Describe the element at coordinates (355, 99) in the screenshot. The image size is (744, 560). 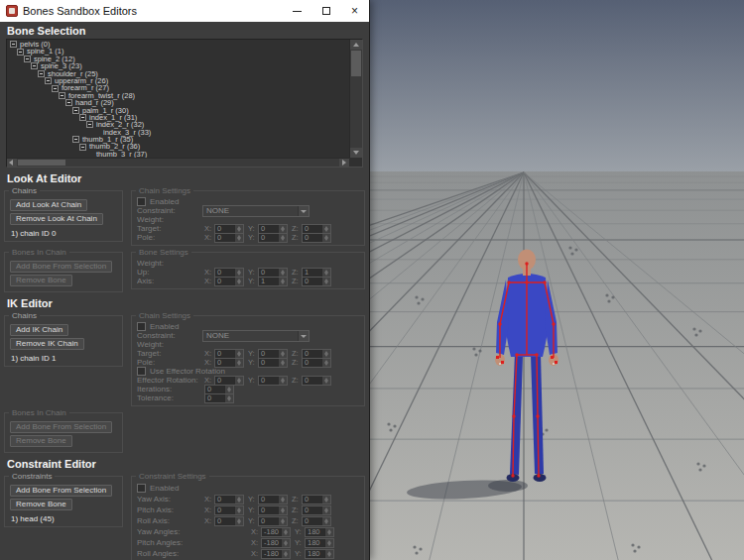
I see `tree-vertical-scrollbar` at that location.